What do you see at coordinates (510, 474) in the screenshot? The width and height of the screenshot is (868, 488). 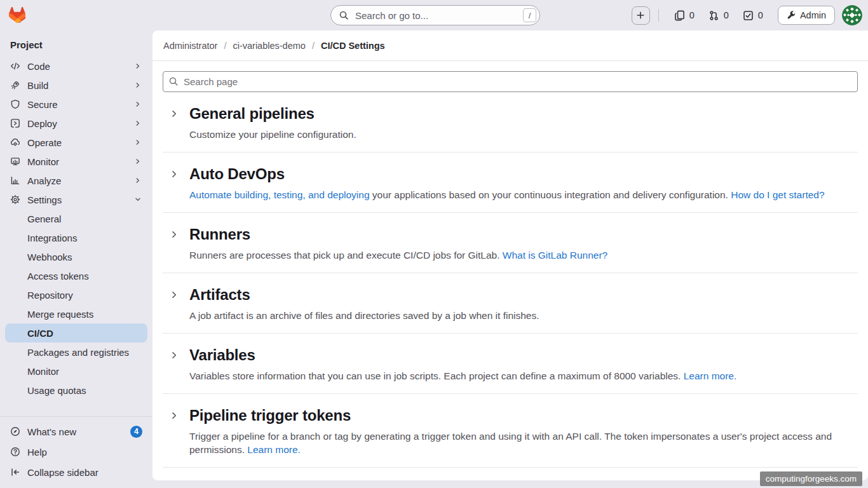 I see `section-deploy-freezes: Deploy freezes` at bounding box center [510, 474].